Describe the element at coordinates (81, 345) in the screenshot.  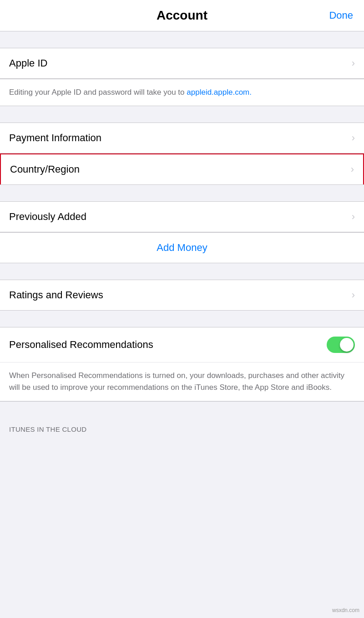
I see `personalised-recommendations-label: Personalised Recommendations` at that location.